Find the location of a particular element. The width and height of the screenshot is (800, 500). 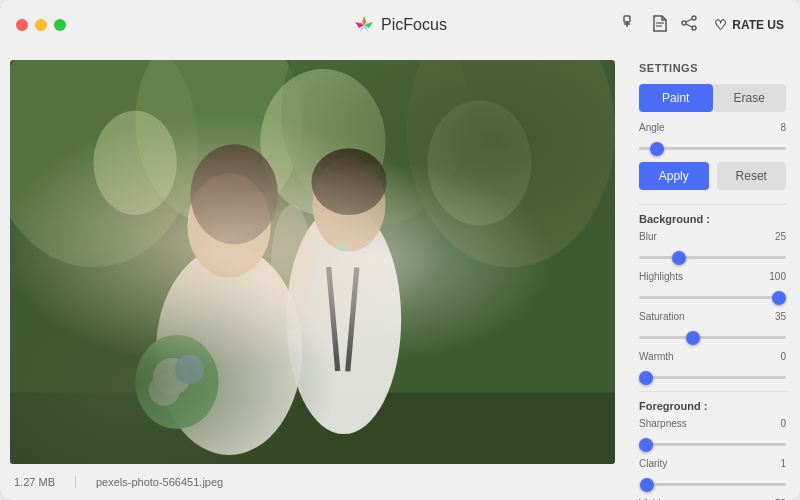

blur-value: 25 is located at coordinates (780, 236).